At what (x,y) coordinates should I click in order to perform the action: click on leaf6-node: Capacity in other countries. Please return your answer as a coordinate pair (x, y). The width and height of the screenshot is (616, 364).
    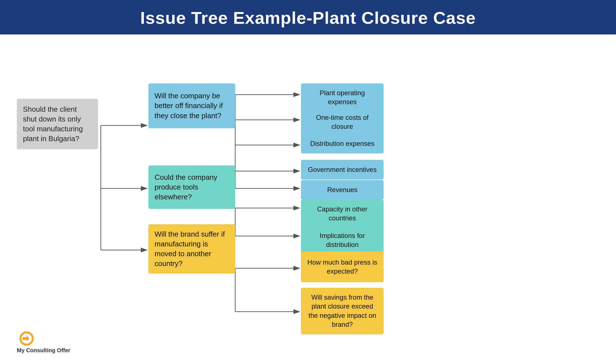
    Looking at the image, I should click on (342, 214).